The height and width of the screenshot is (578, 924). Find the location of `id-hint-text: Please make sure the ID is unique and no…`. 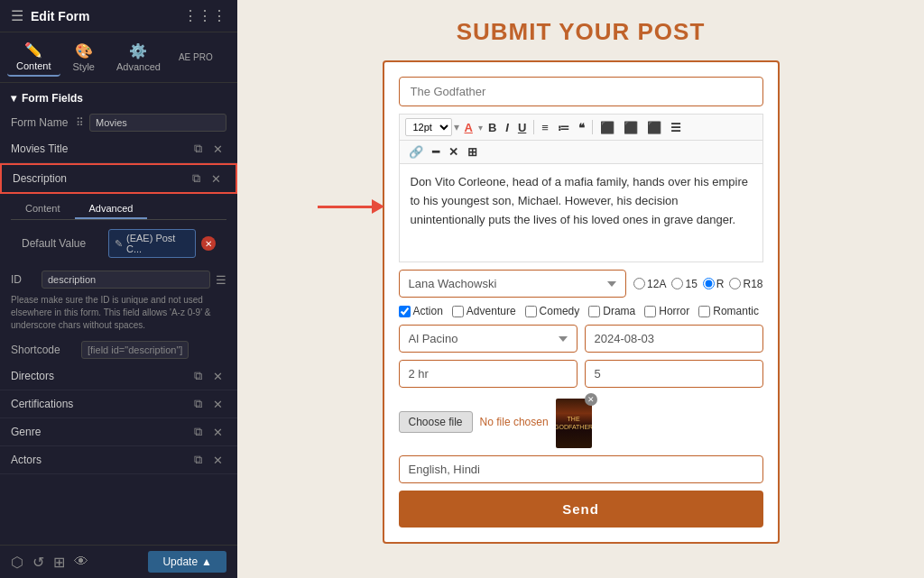

id-hint-text: Please make sure the ID is unique and no… is located at coordinates (119, 315).